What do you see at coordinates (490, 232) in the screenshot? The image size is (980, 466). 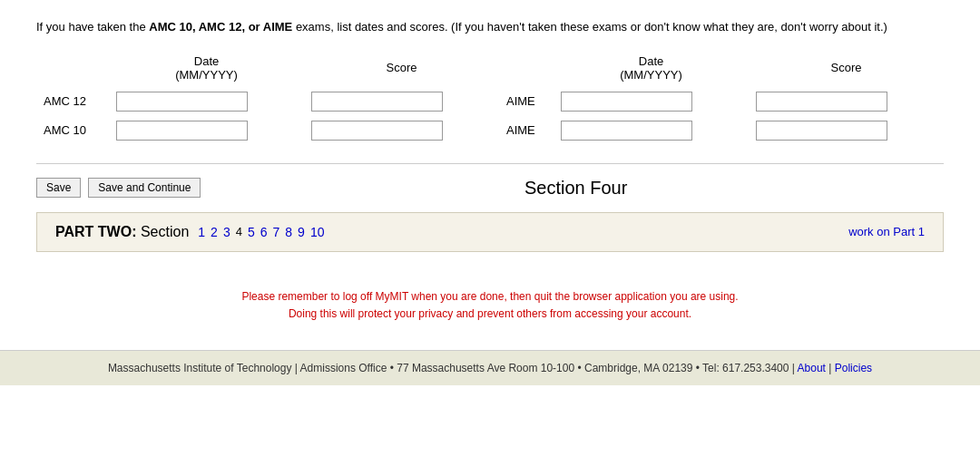 I see `part-two-box: PART TWO: Section 1 2 3 4 5 6 7 8 9 10 w…` at bounding box center [490, 232].